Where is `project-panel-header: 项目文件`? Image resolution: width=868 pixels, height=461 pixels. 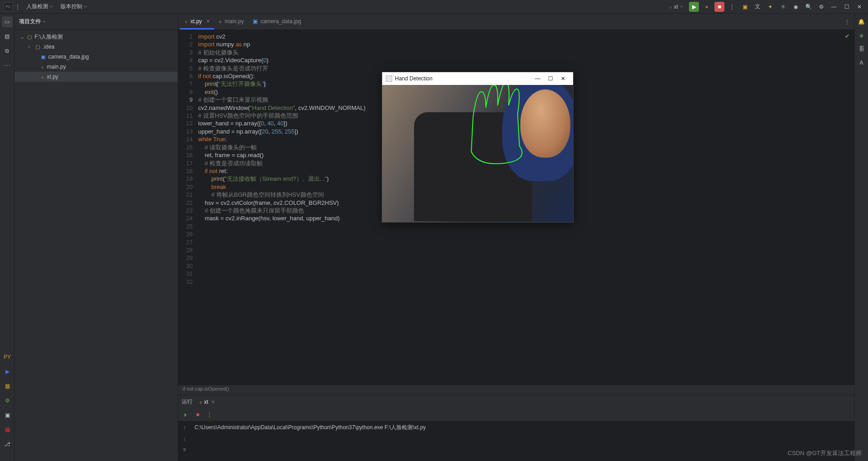 project-panel-header: 项目文件 is located at coordinates (96, 22).